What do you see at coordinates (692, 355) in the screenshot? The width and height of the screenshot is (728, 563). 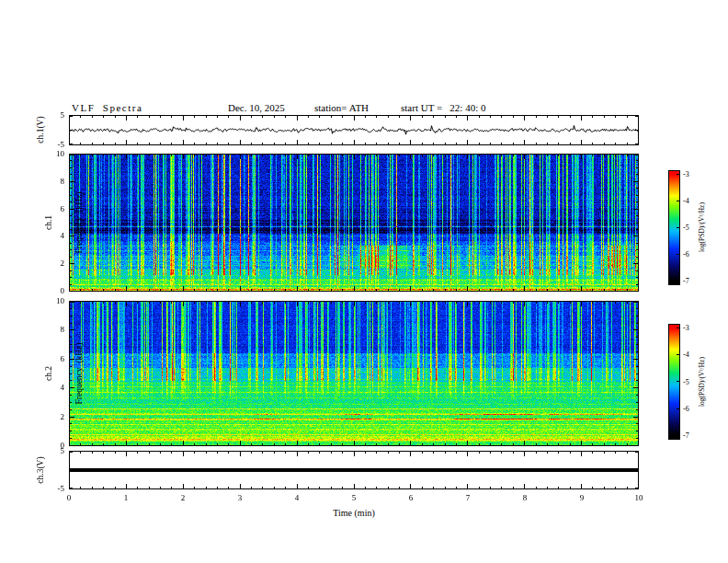 I see `colorbar2-tick-label: -4` at bounding box center [692, 355].